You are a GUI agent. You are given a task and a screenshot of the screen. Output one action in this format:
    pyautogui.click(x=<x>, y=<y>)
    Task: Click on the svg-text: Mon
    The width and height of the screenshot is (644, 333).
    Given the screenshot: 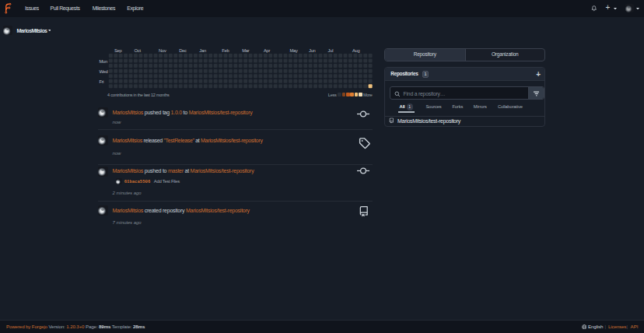 What is the action you would take?
    pyautogui.click(x=103, y=61)
    